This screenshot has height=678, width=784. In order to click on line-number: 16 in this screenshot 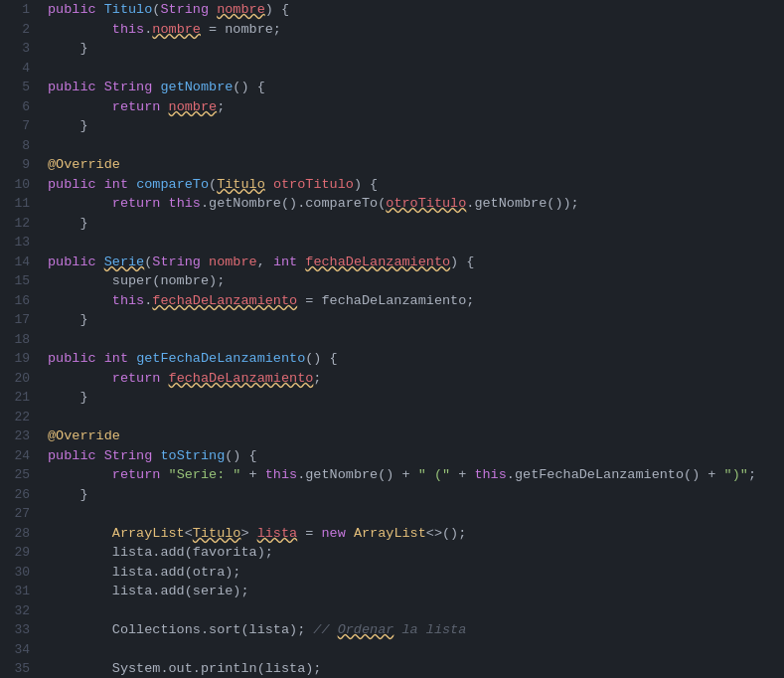, I will do `click(15, 301)`.